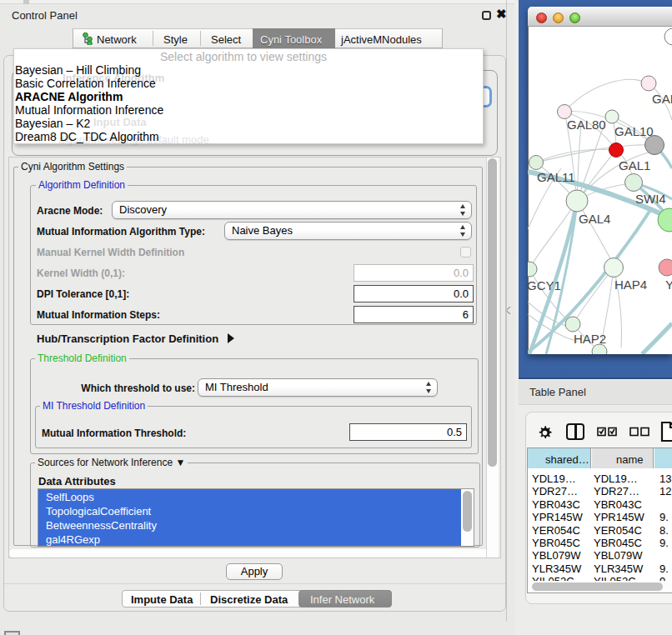  I want to click on svg-text: GAL80, so click(587, 125).